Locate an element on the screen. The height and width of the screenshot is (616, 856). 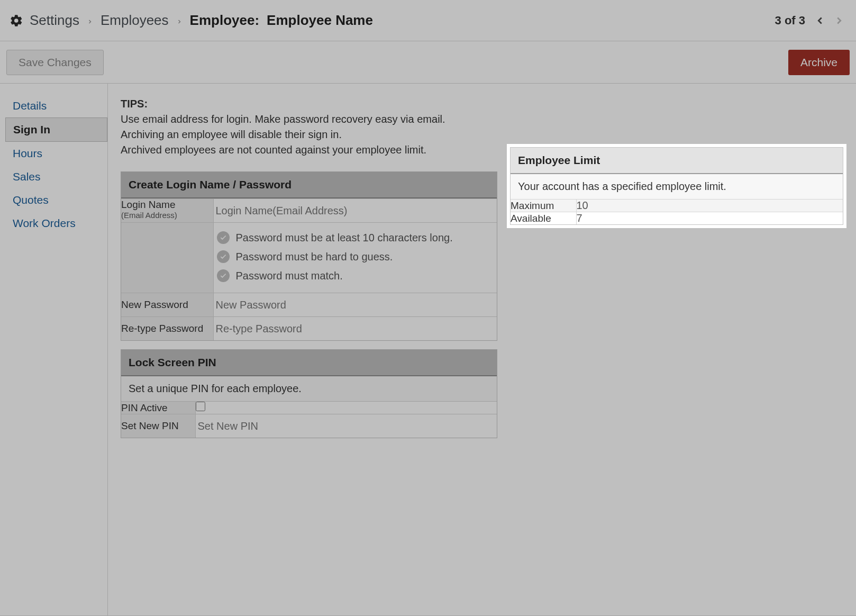
pin-panel: Lock Screen PIN Set a unique PIN for eac… is located at coordinates (309, 394).